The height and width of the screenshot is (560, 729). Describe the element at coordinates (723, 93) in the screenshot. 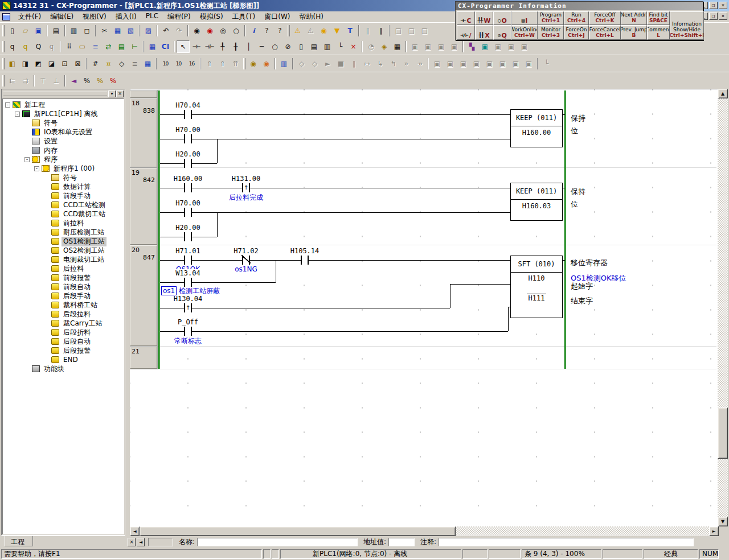

I see `scroll-up-button: ▲` at that location.